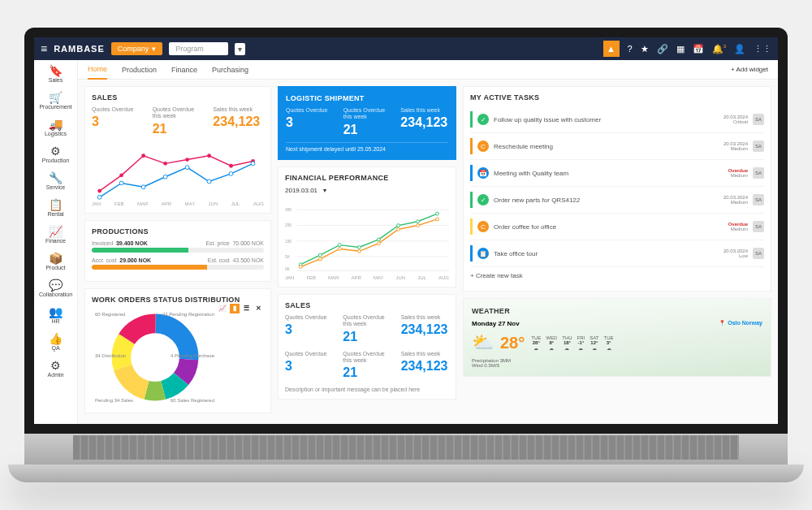  Describe the element at coordinates (762, 49) in the screenshot. I see `apps-icon: ⋮⋮` at that location.